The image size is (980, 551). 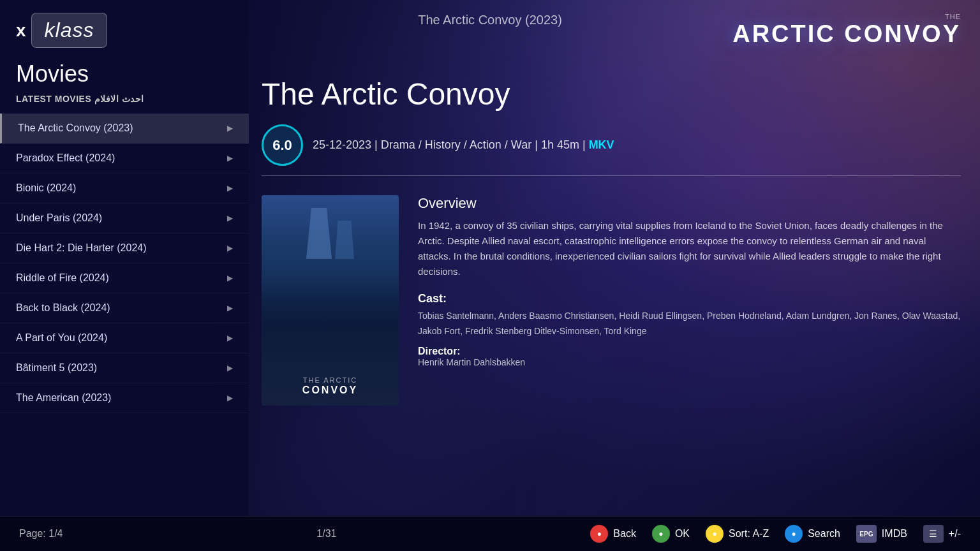 I want to click on movie-item-title: Bionic (2024), so click(x=46, y=188).